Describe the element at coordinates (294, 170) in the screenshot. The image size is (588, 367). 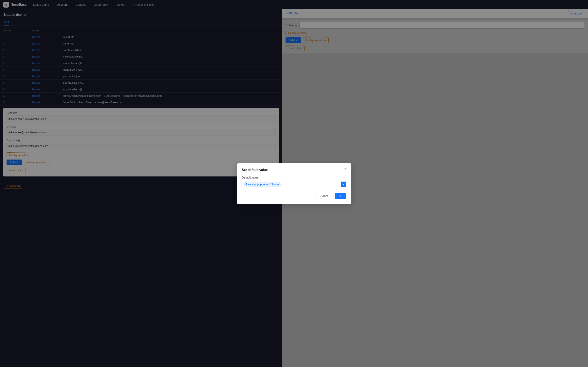
I see `modal-title: Set default value` at that location.